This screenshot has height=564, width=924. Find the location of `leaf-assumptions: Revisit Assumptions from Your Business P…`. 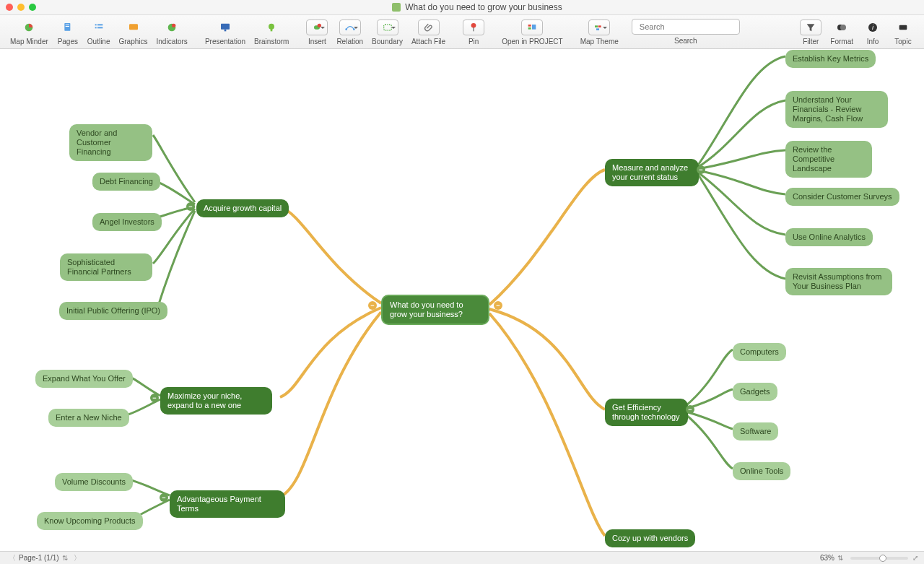

leaf-assumptions: Revisit Assumptions from Your Business P… is located at coordinates (839, 282).